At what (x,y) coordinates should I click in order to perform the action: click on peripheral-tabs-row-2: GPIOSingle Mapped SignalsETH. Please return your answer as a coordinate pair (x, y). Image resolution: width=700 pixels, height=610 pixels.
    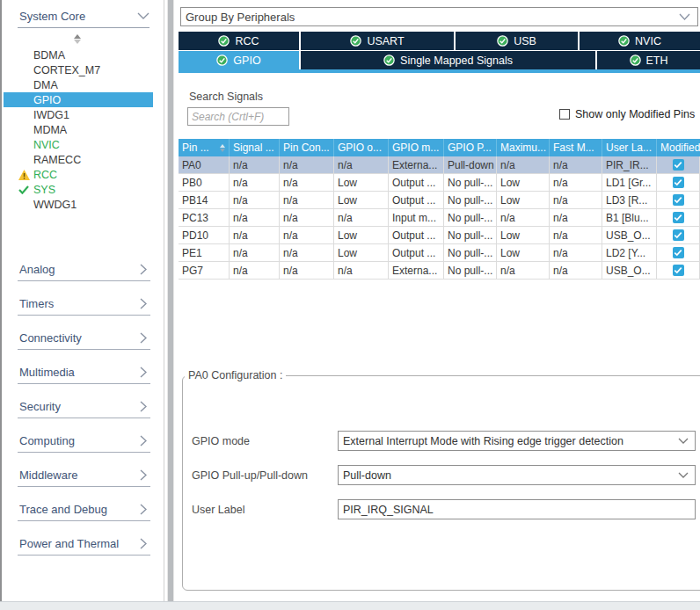
    Looking at the image, I should click on (440, 60).